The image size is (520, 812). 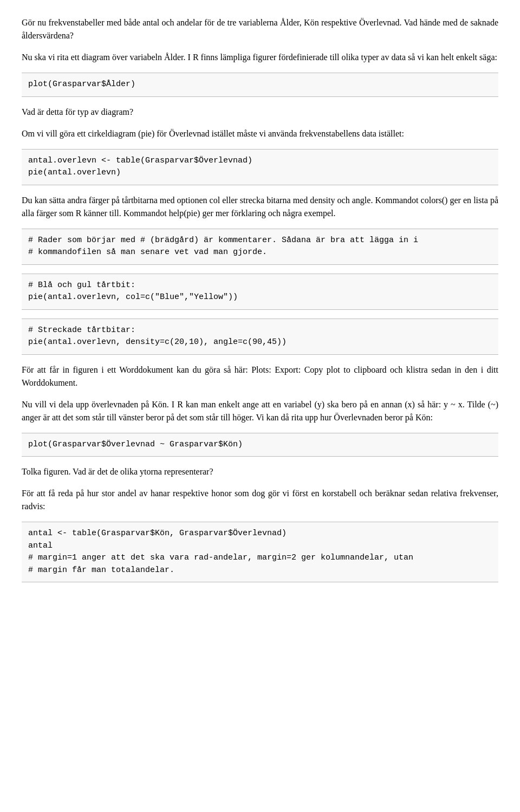 What do you see at coordinates (260, 534) in the screenshot?
I see `code-line-antal-table: antal <- table(Grasparvar$Kön, Grasparva…` at bounding box center [260, 534].